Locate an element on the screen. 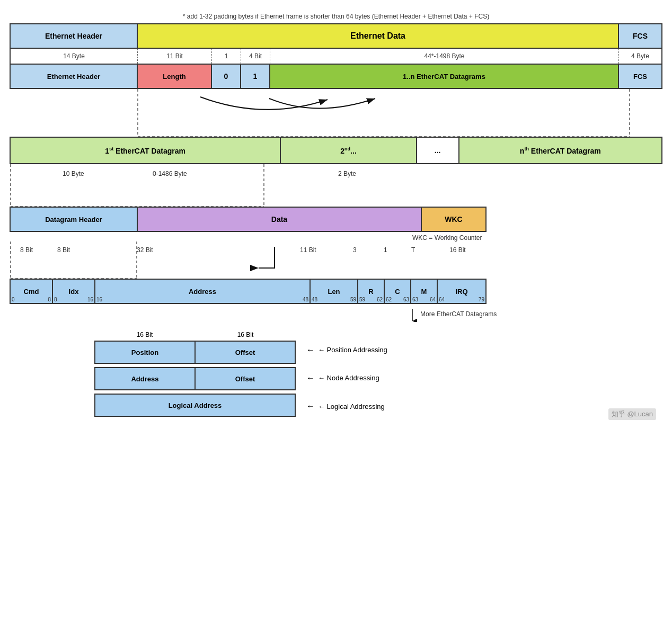  bit59b-label: 59 is located at coordinates (362, 300).